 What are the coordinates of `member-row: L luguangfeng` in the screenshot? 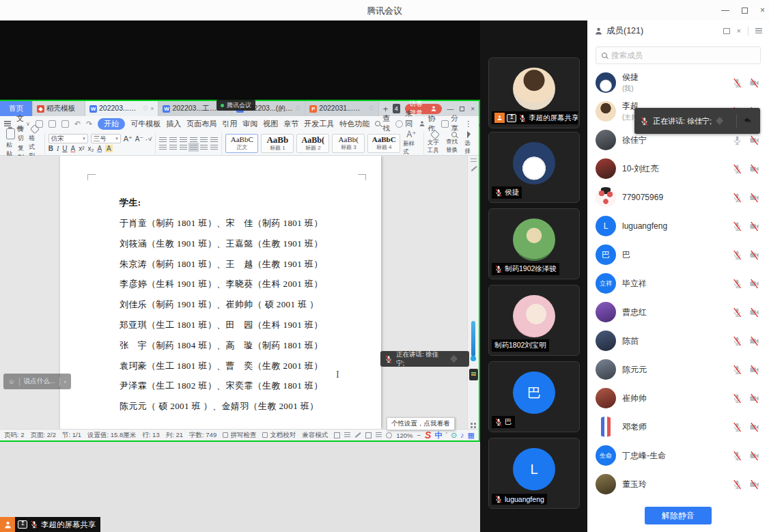 It's located at (678, 226).